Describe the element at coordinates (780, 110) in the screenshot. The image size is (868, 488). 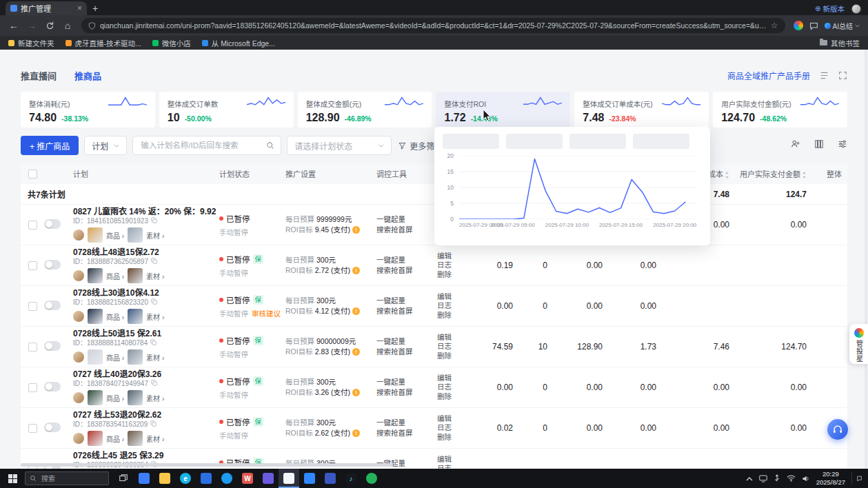
I see `stat-card-6: 用户实际支付金额(元)124.70-48.62%` at that location.